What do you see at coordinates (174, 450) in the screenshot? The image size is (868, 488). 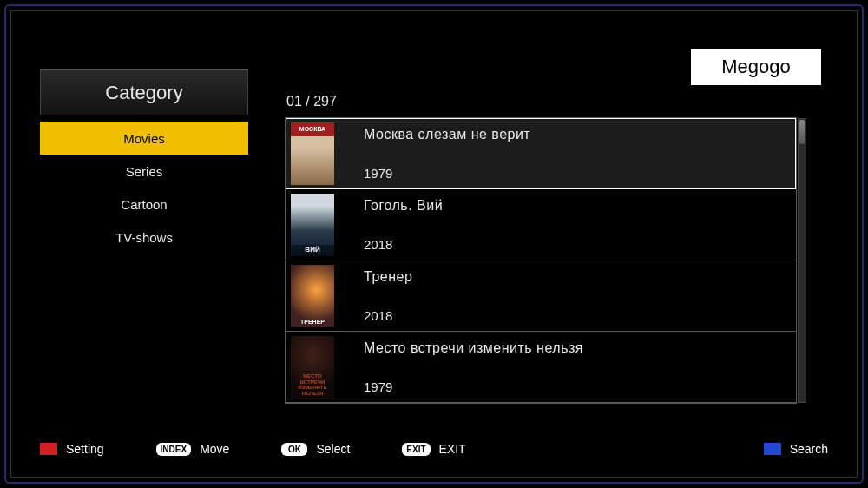 I see `index-badge-icon: INDEX` at bounding box center [174, 450].